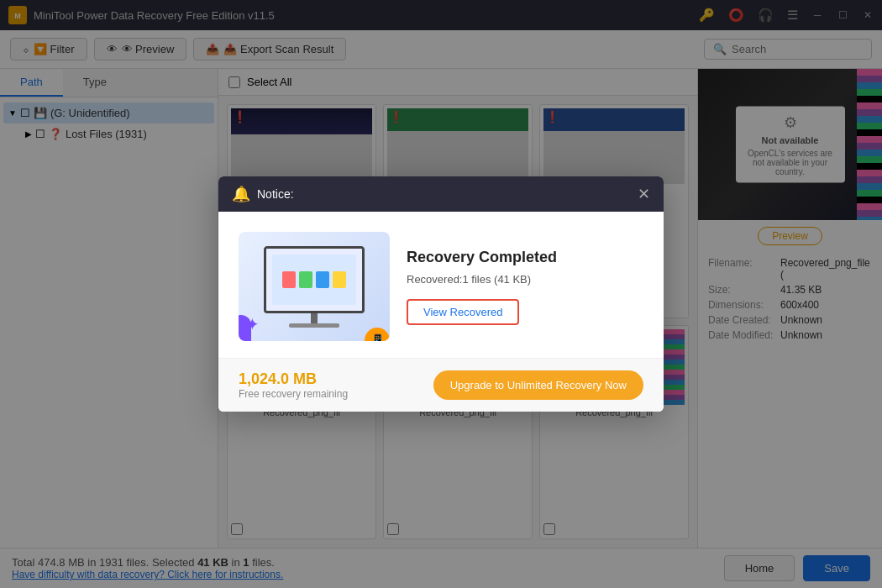 This screenshot has height=588, width=882. What do you see at coordinates (441, 385) in the screenshot?
I see `modal-footer: 1,024.0 MB Free recovery remaining Upgra…` at bounding box center [441, 385].